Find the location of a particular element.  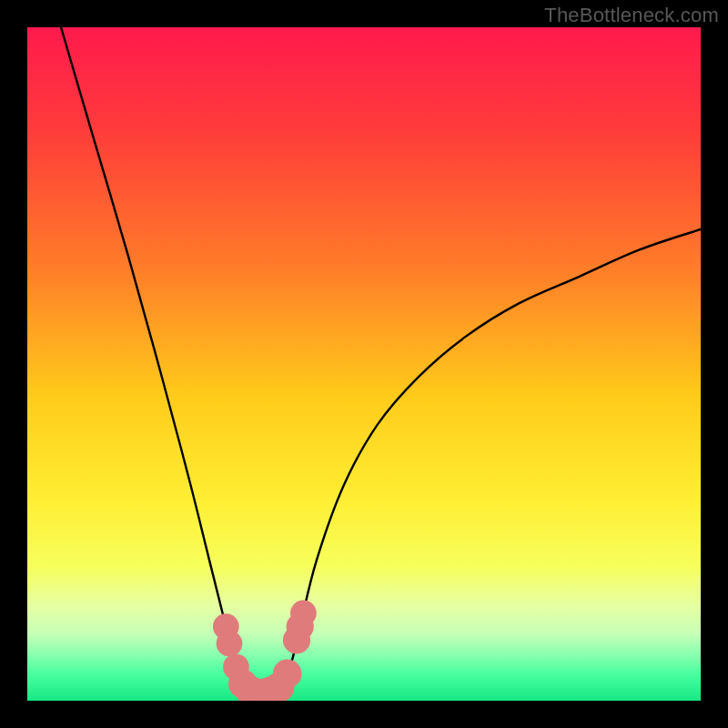

trough-markers is located at coordinates (265, 650).